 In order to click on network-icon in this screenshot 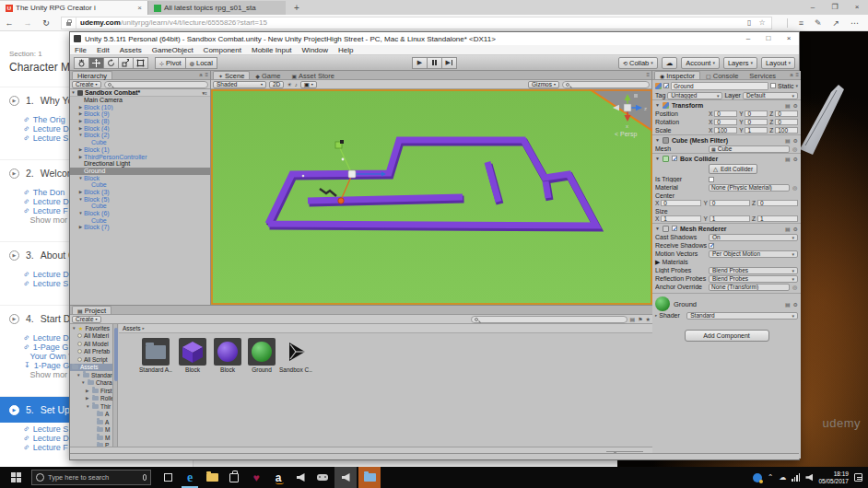, I will do `click(796, 477)`.